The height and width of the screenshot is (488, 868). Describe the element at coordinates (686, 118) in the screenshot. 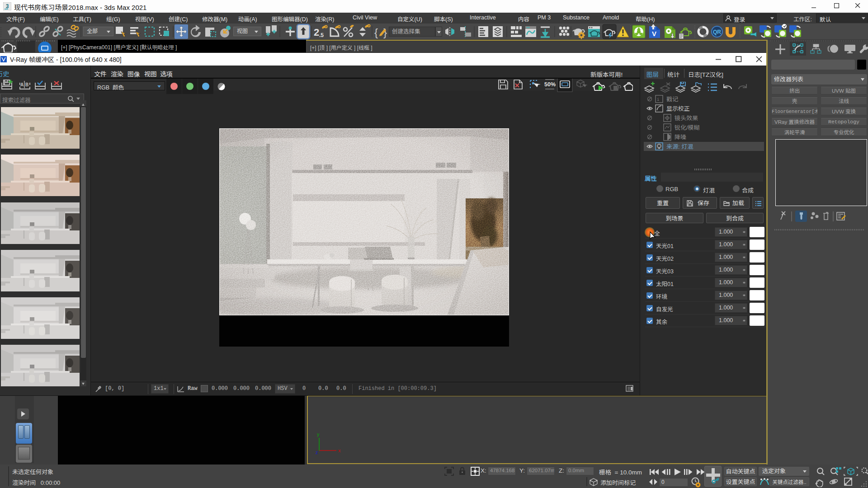

I see `svg-text: 镜头效果` at that location.